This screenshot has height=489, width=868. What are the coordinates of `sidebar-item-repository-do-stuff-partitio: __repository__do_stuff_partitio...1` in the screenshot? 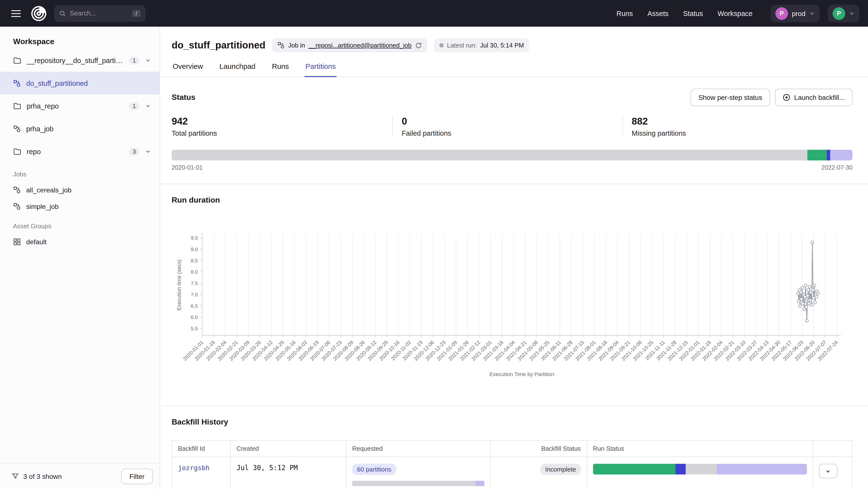 It's located at (80, 60).